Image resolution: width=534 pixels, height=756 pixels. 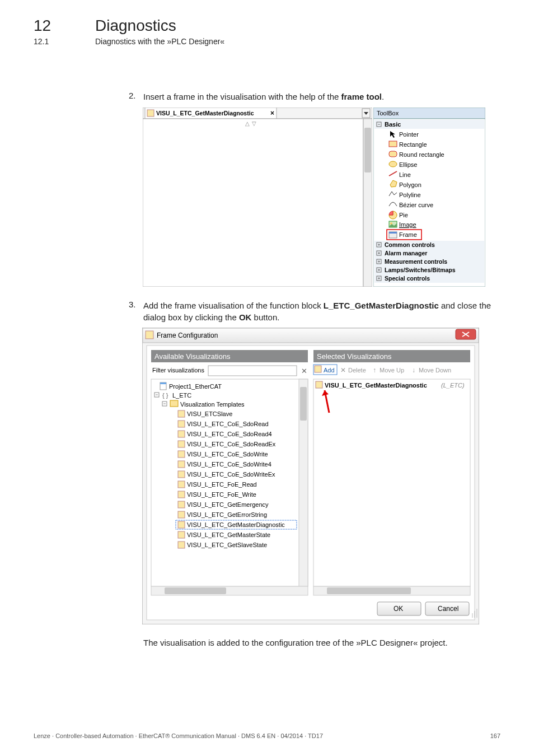 I want to click on text: Add the frame visualisation of the funct…, so click(x=233, y=306).